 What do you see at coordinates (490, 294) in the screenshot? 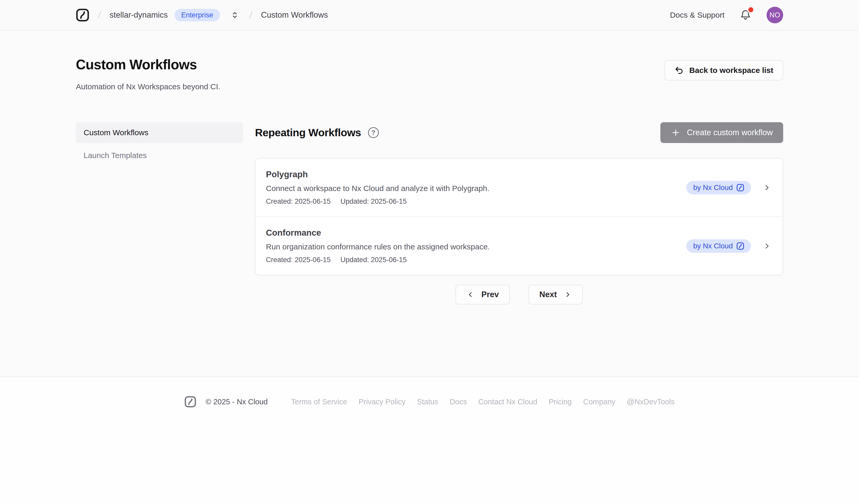
I see `prev-label: Prev` at bounding box center [490, 294].